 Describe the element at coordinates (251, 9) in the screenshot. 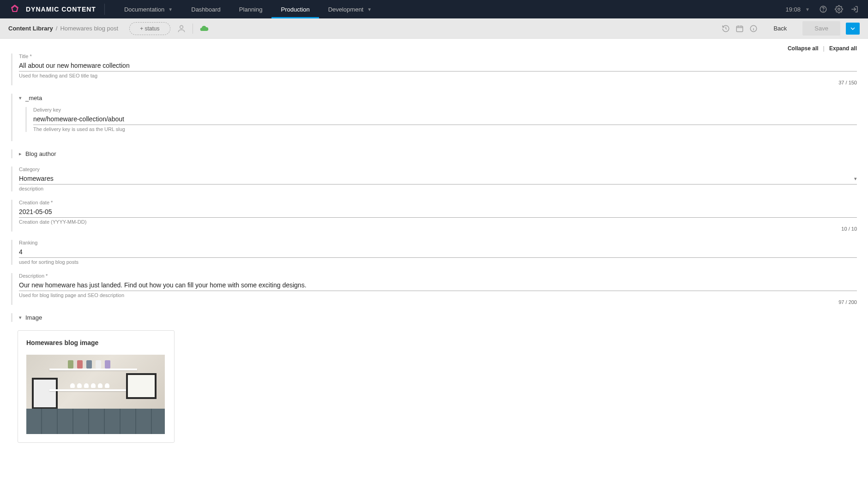

I see `nav-planning: Planning` at that location.